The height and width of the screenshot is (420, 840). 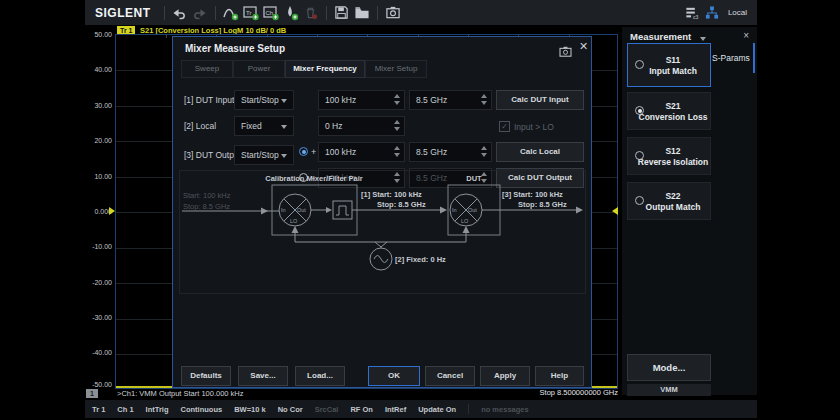 What do you see at coordinates (284, 210) in the screenshot?
I see `mixer-in-label: In` at bounding box center [284, 210].